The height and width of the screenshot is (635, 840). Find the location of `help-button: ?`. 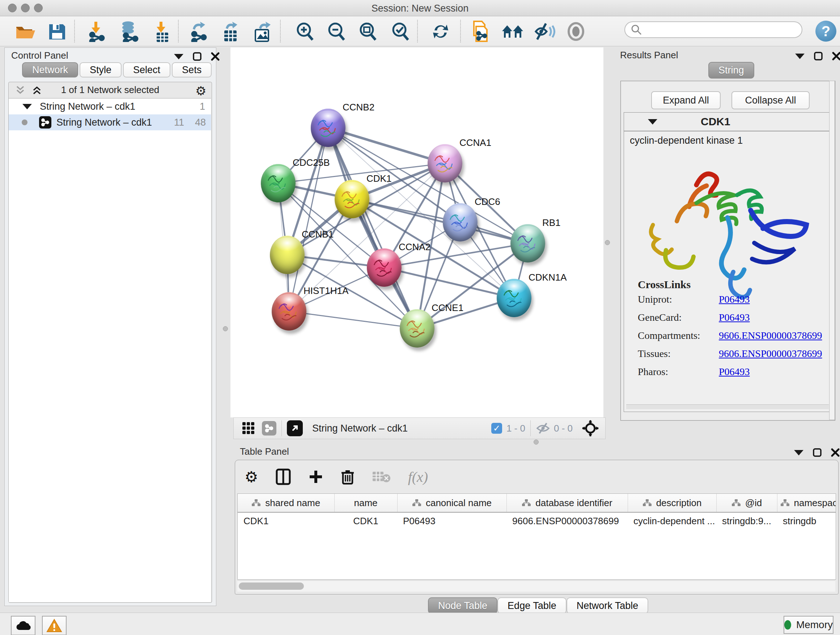

help-button: ? is located at coordinates (826, 31).